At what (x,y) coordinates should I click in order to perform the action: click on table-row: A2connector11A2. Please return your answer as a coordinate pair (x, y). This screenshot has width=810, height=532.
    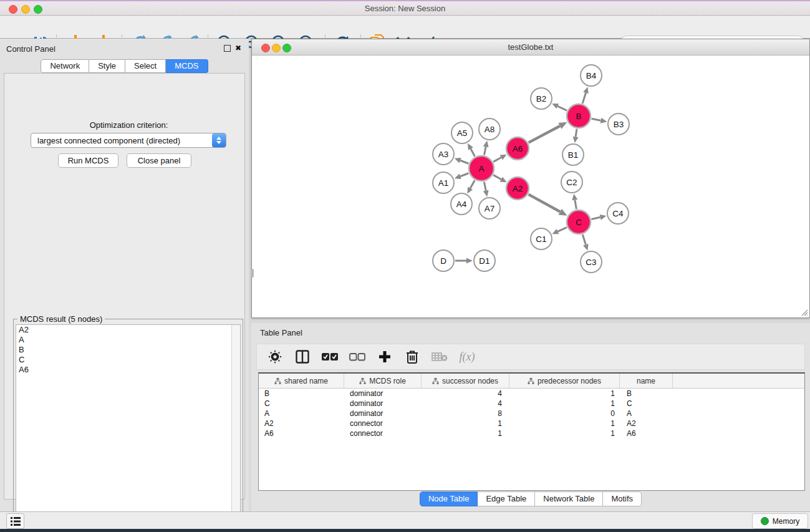
    Looking at the image, I should click on (531, 423).